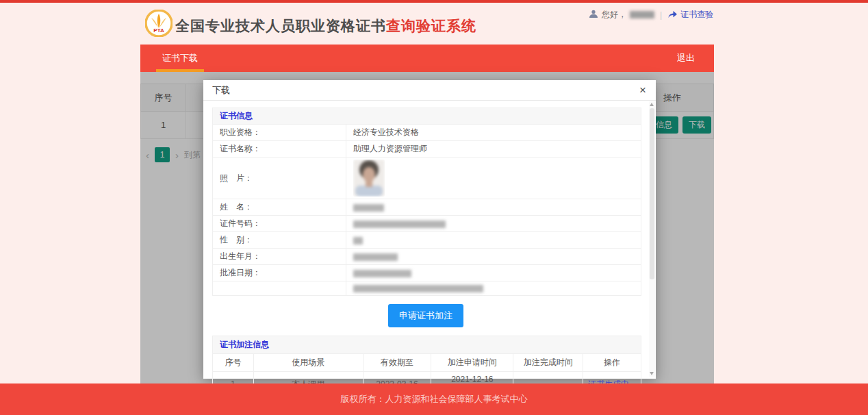  What do you see at coordinates (427, 208) in the screenshot?
I see `table-row: 姓 名：` at bounding box center [427, 208].